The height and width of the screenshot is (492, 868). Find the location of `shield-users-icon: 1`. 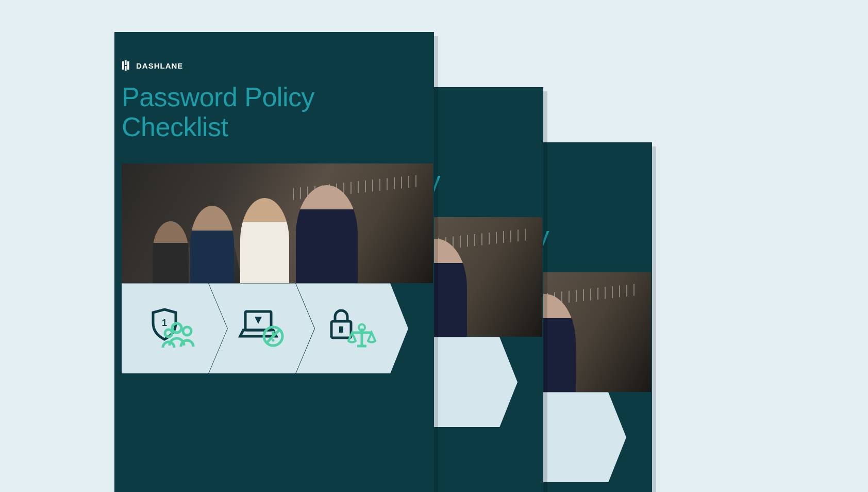

shield-users-icon: 1 is located at coordinates (175, 329).